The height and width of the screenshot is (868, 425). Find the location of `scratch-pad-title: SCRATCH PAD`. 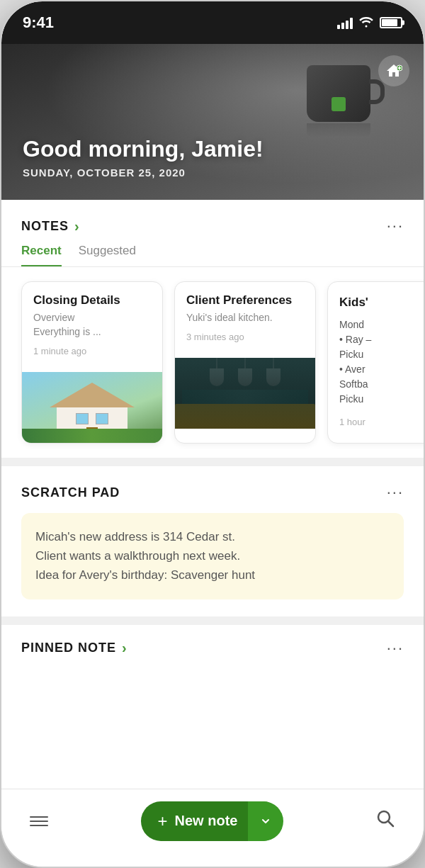

scratch-pad-title: SCRATCH PAD is located at coordinates (71, 493).